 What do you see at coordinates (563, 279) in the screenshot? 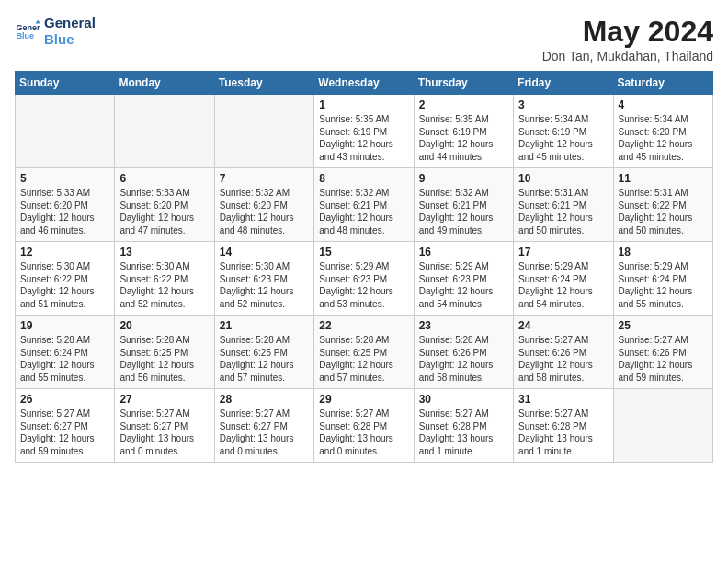
I see `calendar-cell: 17Sunrise: 5:29 AM Sunset: 6:24 PM Dayli…` at bounding box center [563, 279].